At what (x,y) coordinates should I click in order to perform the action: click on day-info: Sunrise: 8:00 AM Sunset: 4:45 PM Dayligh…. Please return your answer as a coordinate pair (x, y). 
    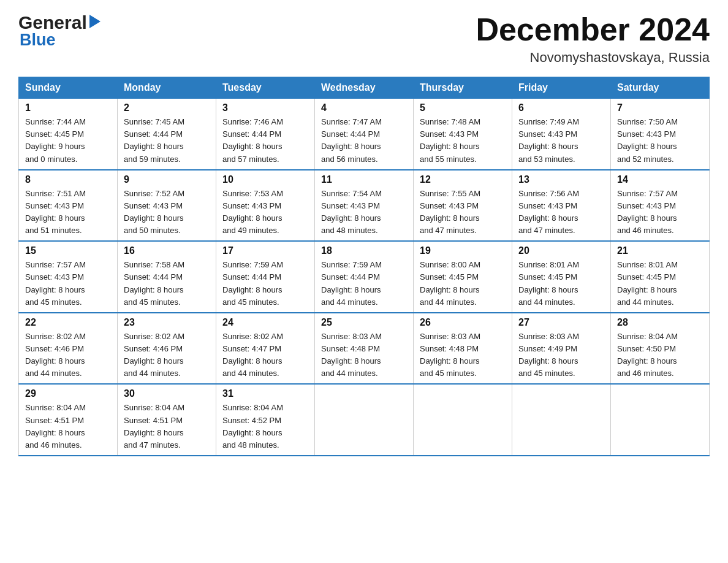
    Looking at the image, I should click on (463, 283).